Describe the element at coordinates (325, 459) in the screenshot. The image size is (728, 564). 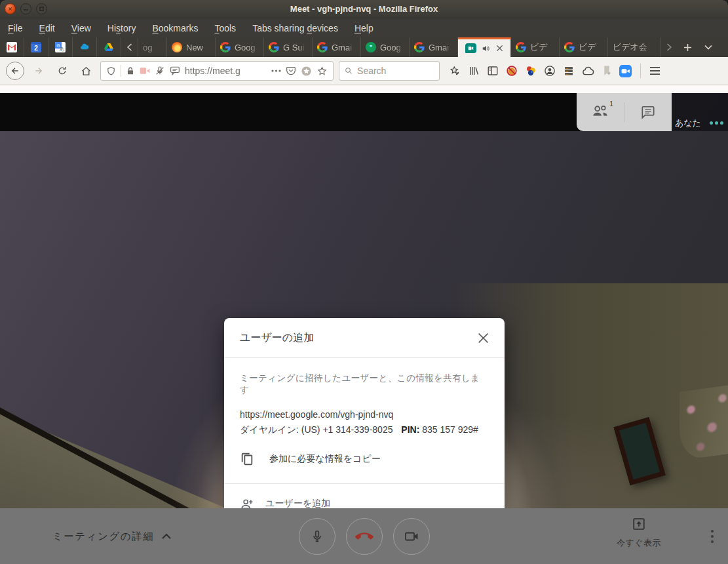
I see `copy-button-label: 参加に必要な情報をコピー` at that location.